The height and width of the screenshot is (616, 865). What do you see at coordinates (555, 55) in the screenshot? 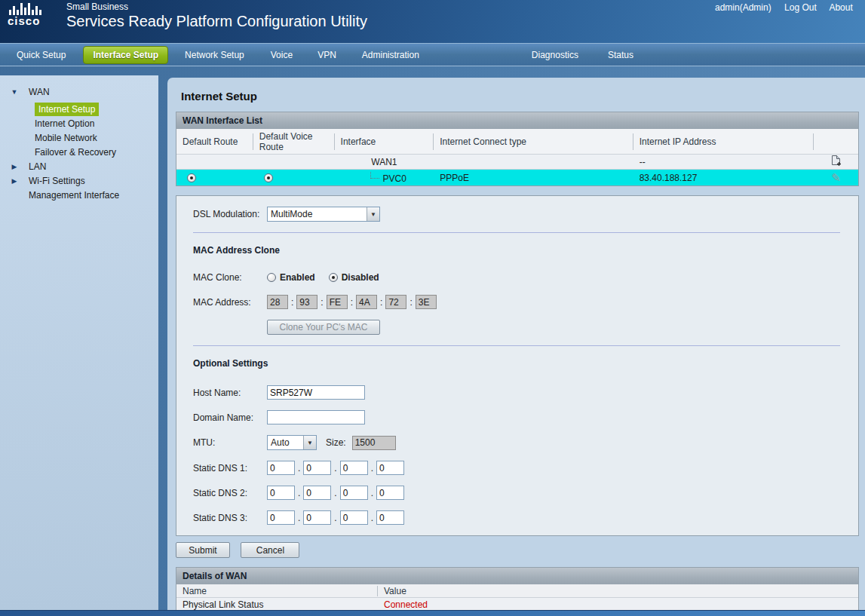
I see `tab-diagnostics: Diagnostics` at bounding box center [555, 55].